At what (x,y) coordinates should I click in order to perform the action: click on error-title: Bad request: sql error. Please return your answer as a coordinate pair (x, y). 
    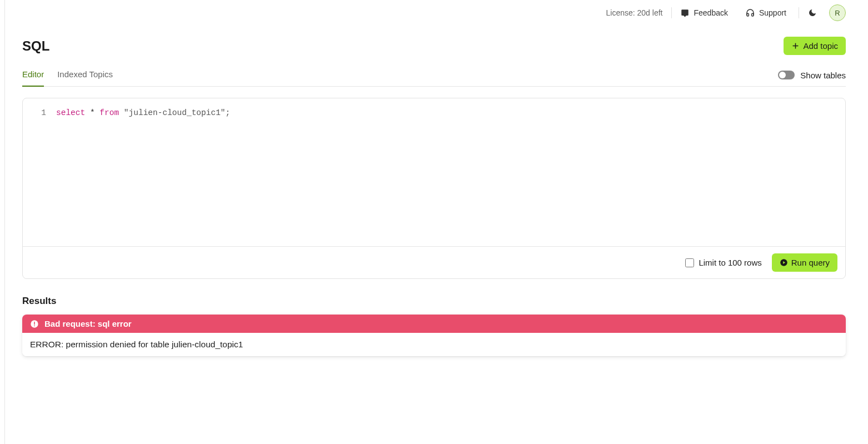
    Looking at the image, I should click on (88, 323).